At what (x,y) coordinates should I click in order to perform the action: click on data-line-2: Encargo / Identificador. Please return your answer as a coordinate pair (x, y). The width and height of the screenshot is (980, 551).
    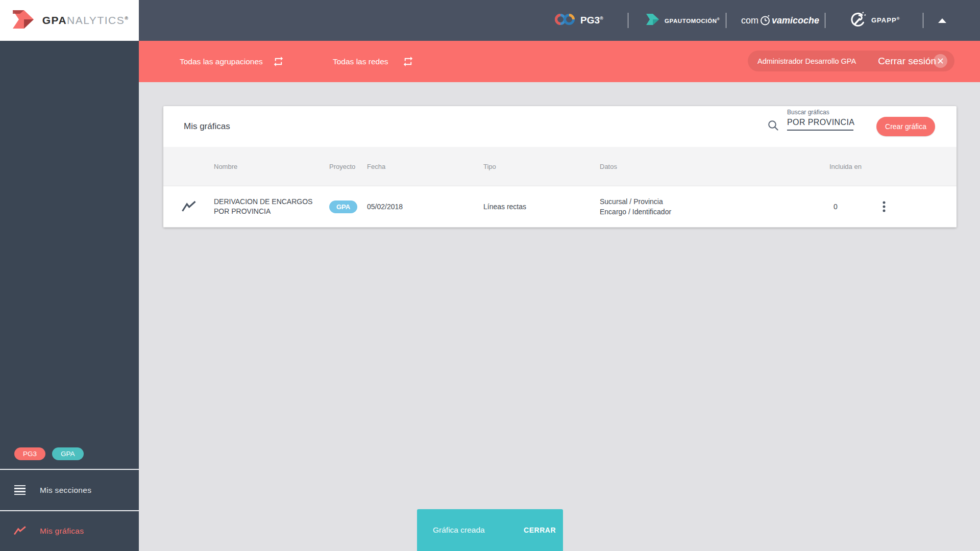
    Looking at the image, I should click on (715, 212).